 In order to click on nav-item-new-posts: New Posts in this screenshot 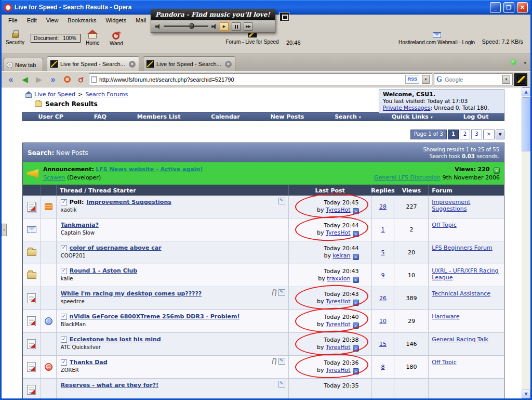, I will do `click(288, 117)`.